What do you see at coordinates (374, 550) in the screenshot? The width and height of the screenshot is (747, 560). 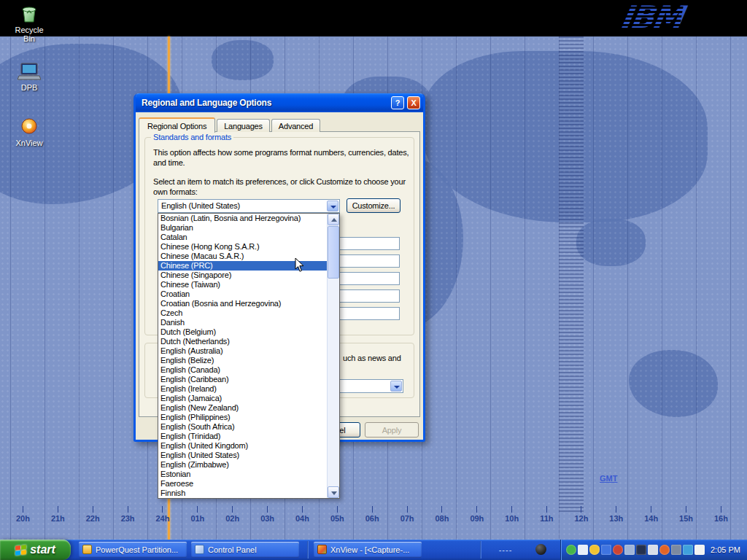 I see `taskbar: start PowerQuest Partition... Control Pa…` at bounding box center [374, 550].